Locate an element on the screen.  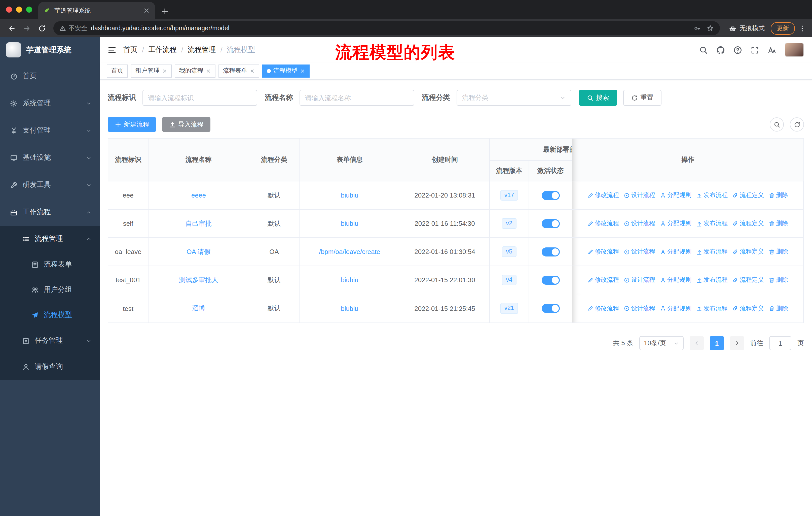
sidebar-item: 研发工具 is located at coordinates (50, 185).